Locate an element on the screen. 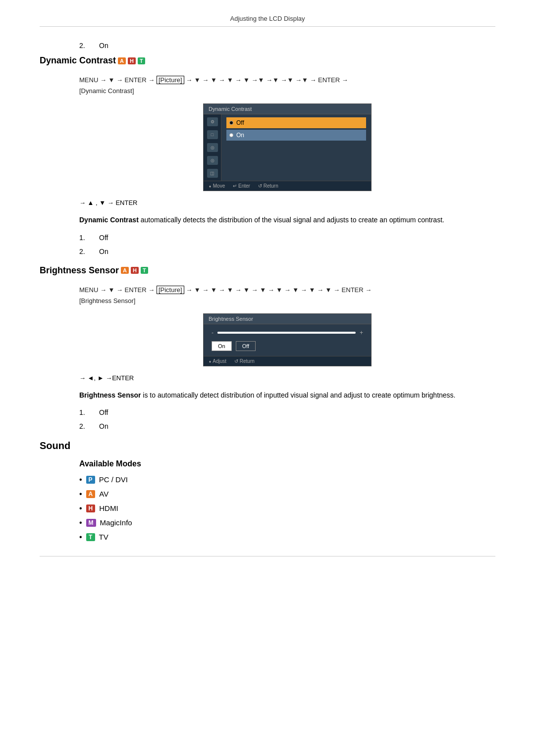 This screenshot has height=756, width=535. dc-sidebar-icon-3: ◎ is located at coordinates (213, 148).